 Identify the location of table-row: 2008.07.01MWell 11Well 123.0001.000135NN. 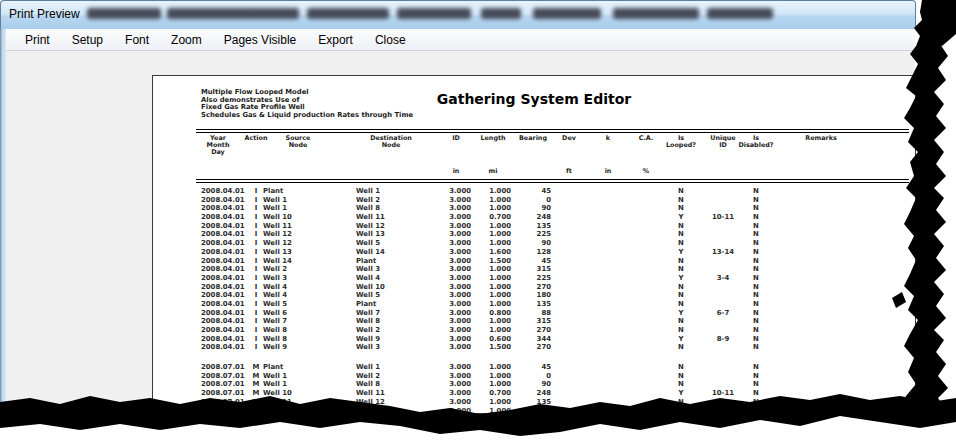
(534, 402).